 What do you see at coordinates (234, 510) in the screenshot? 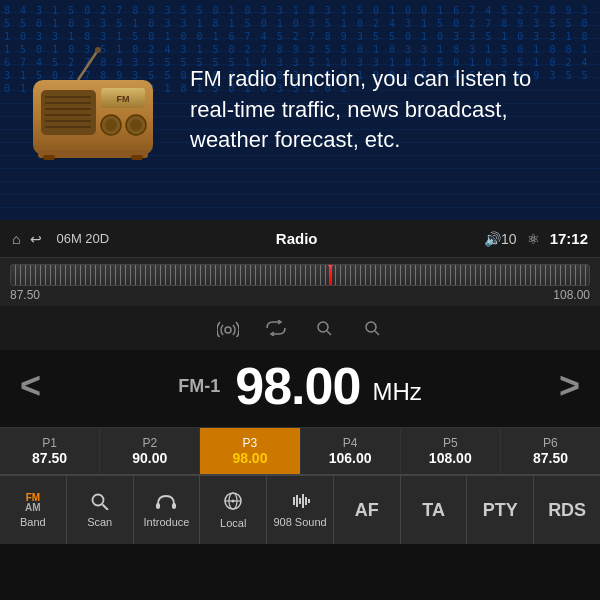
I see `local-button: Local` at bounding box center [234, 510].